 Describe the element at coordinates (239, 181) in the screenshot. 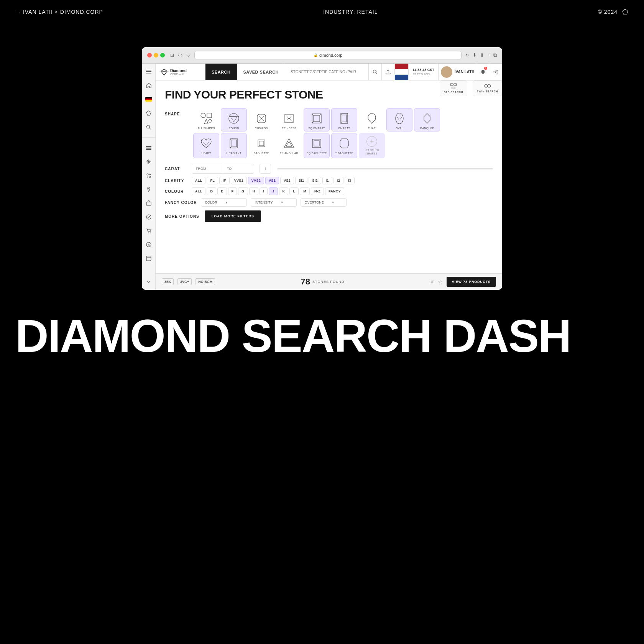

I see `clarity-option-vvs1: VVS1` at that location.